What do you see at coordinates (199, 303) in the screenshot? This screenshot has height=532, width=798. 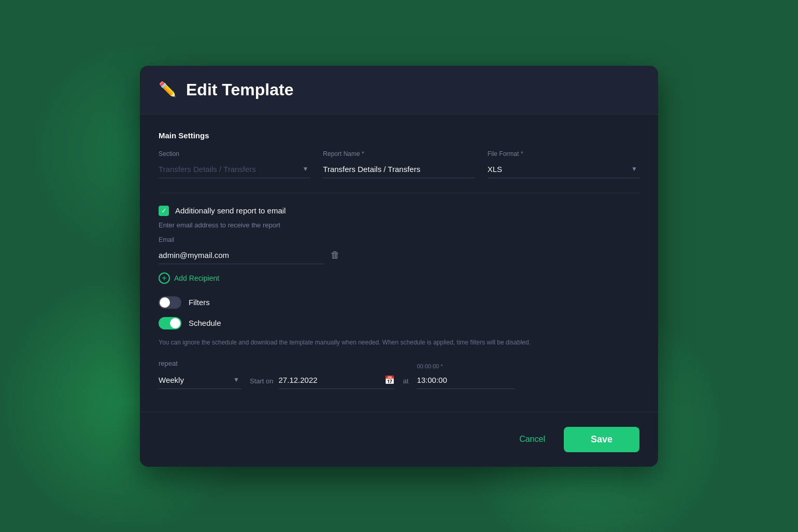 I see `filters-toggle-label: Filters` at bounding box center [199, 303].